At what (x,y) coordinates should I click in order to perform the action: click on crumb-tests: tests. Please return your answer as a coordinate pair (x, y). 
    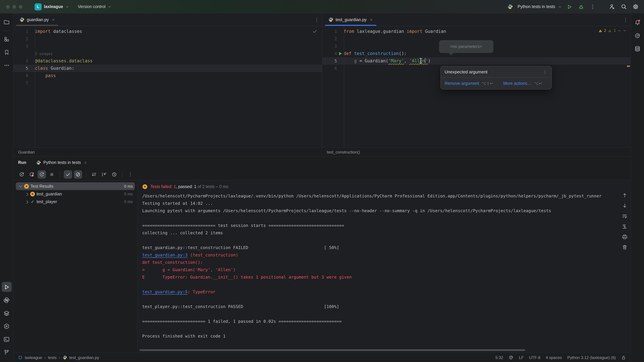
    Looking at the image, I should click on (52, 357).